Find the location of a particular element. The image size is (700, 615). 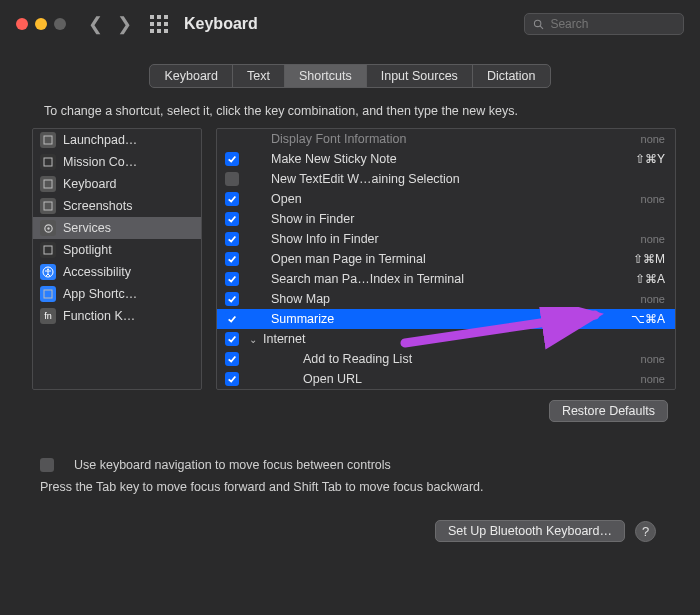

gear-icon is located at coordinates (48, 228).